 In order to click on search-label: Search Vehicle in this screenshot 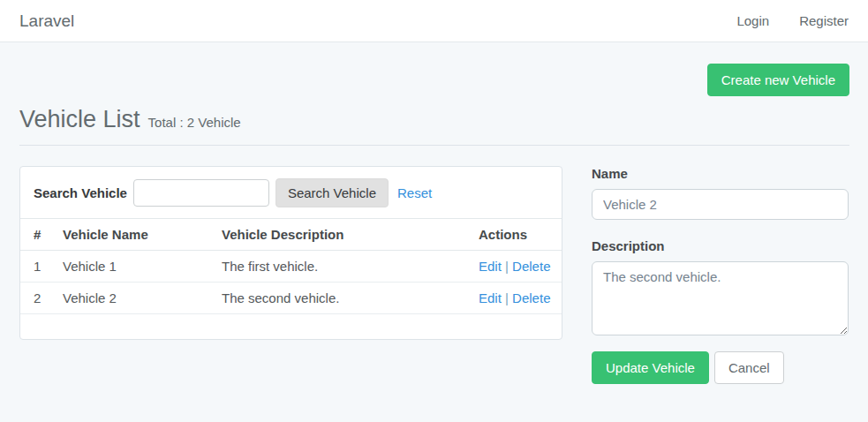, I will do `click(80, 192)`.